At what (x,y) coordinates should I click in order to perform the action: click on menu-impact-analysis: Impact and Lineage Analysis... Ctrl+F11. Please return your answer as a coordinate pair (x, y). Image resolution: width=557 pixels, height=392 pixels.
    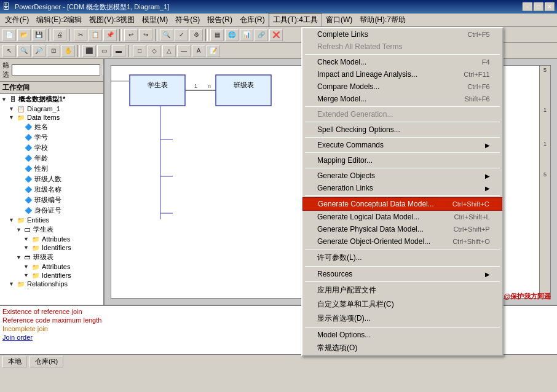
    Looking at the image, I should click on (402, 74).